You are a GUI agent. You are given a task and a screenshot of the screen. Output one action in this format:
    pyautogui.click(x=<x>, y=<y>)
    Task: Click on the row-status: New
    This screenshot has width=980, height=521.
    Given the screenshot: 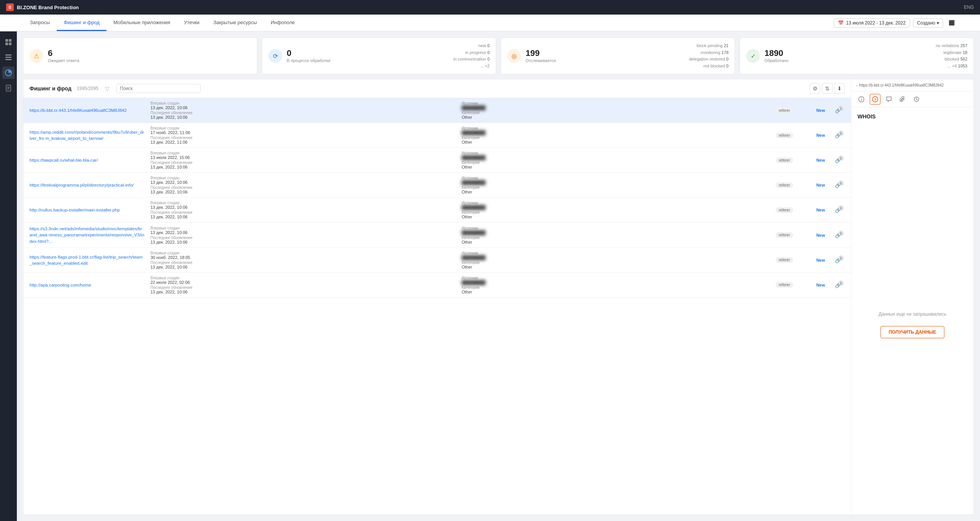 What is the action you would take?
    pyautogui.click(x=813, y=110)
    